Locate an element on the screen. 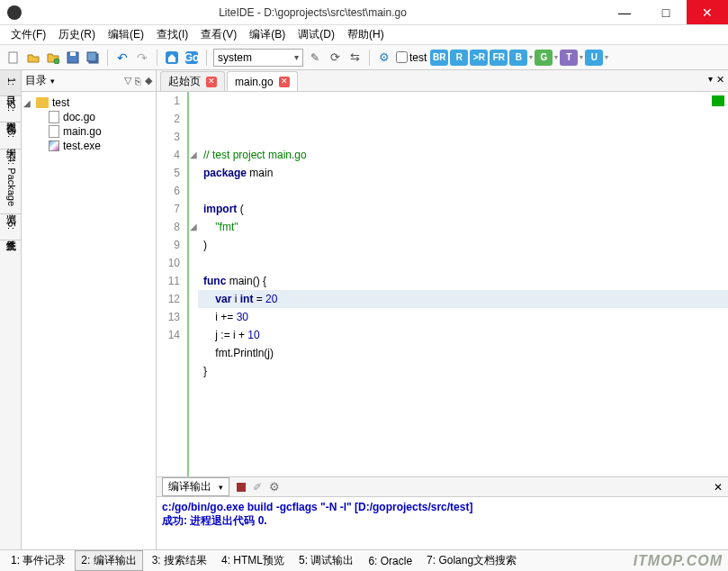 This screenshot has width=728, height=571. bottom-tab-2: 3: 搜索结果 is located at coordinates (180, 560).